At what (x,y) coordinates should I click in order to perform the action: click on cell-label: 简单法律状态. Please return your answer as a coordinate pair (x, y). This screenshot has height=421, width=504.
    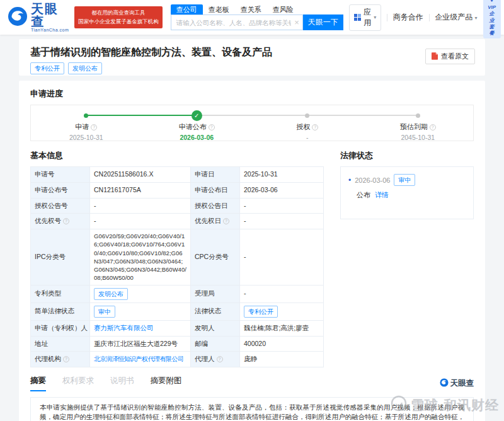
    Looking at the image, I should click on (60, 311).